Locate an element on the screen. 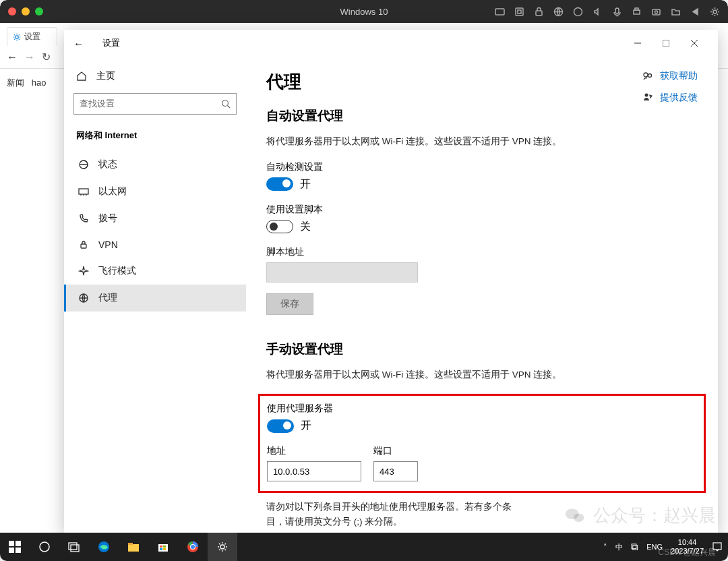 This screenshot has height=561, width=728. ime-chinese: 中 is located at coordinates (619, 548).